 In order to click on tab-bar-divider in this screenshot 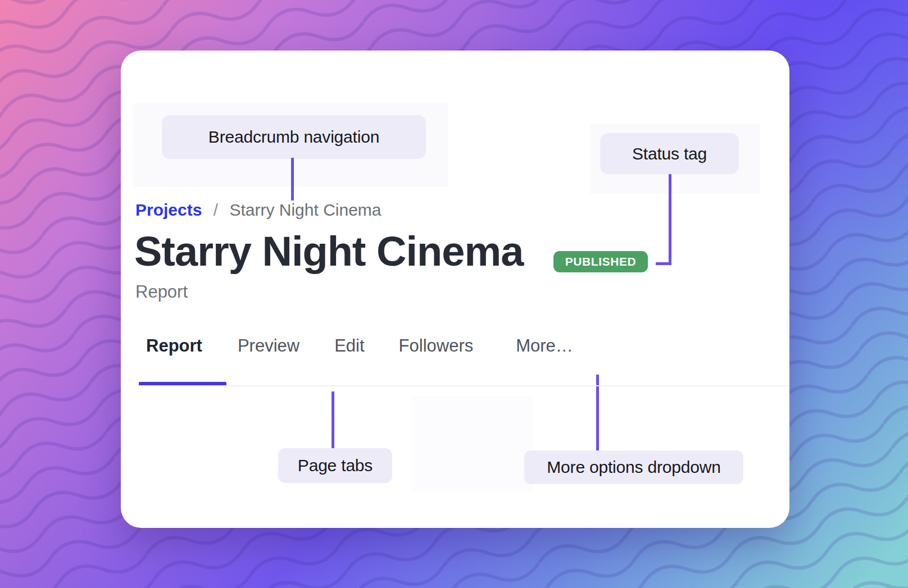, I will do `click(464, 386)`.